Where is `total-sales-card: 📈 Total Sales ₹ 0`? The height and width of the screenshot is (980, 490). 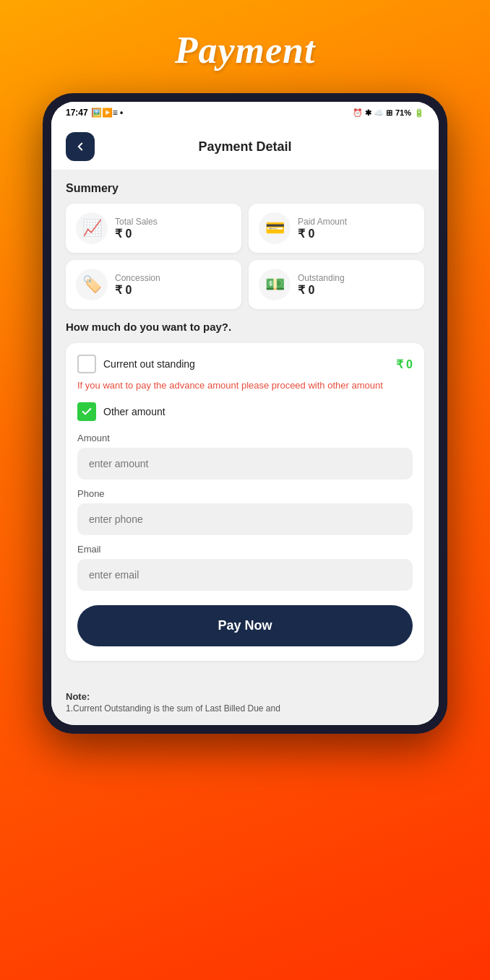 total-sales-card: 📈 Total Sales ₹ 0 is located at coordinates (153, 228).